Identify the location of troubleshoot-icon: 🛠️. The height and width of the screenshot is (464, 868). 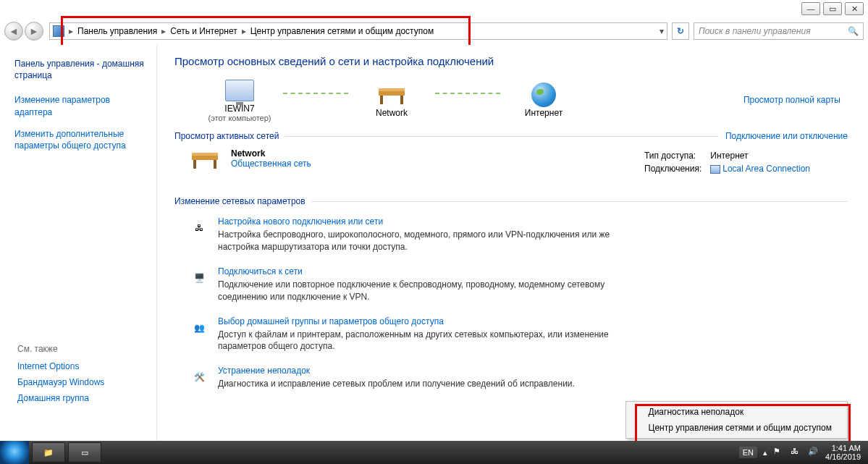
(199, 377).